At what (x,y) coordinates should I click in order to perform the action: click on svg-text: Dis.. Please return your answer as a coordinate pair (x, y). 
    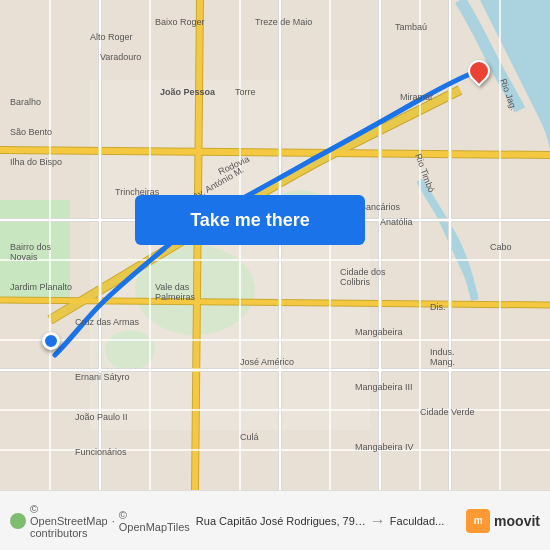
    Looking at the image, I should click on (438, 307).